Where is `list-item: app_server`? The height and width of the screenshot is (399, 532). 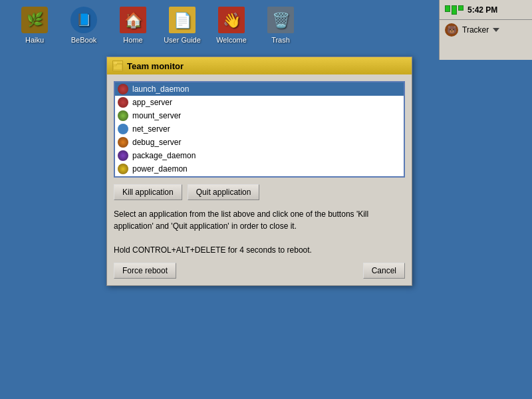 list-item: app_server is located at coordinates (259, 102).